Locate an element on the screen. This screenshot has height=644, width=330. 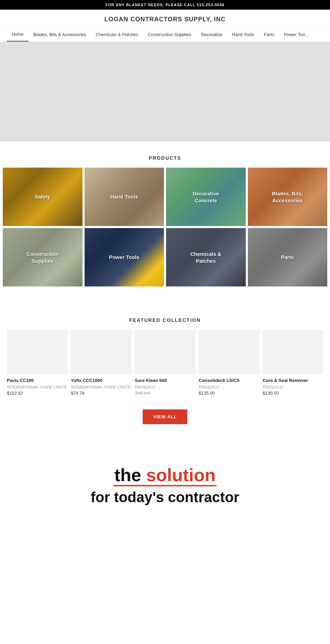
nav-blades: Blades, Bits & Accessories is located at coordinates (60, 34).